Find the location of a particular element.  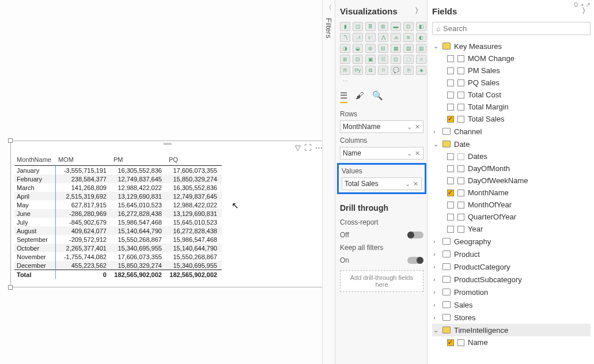

field-item: MonthName is located at coordinates (519, 192).